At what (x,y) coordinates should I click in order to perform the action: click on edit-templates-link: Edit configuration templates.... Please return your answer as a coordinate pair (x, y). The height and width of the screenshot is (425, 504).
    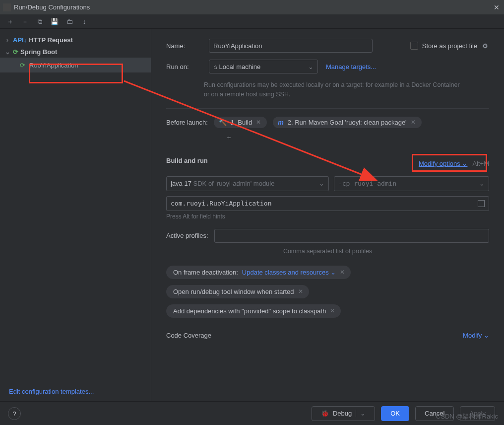
    Looking at the image, I should click on (52, 391).